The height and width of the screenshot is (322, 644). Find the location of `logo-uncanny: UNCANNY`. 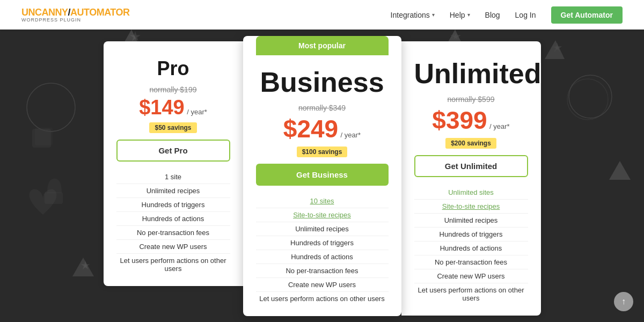

logo-uncanny: UNCANNY is located at coordinates (45, 12).